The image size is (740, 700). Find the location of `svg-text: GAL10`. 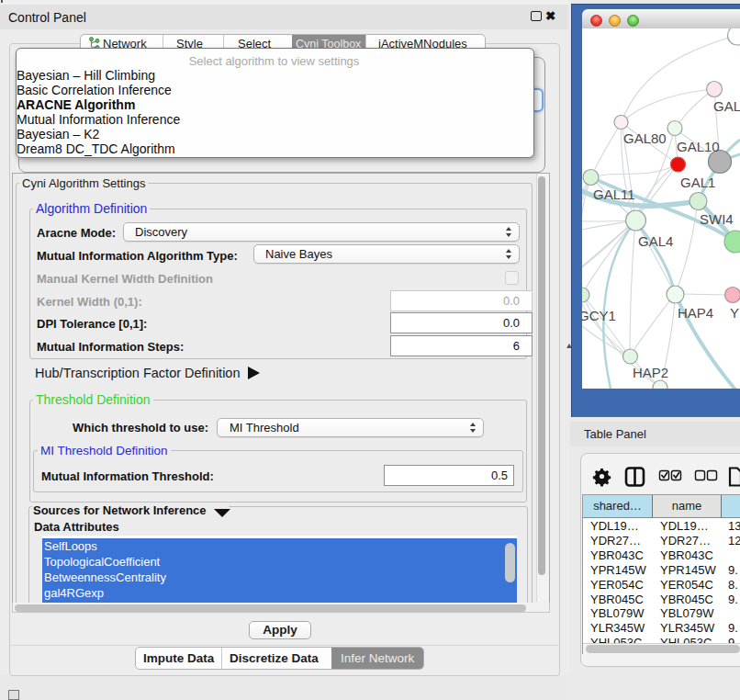

svg-text: GAL10 is located at coordinates (698, 147).